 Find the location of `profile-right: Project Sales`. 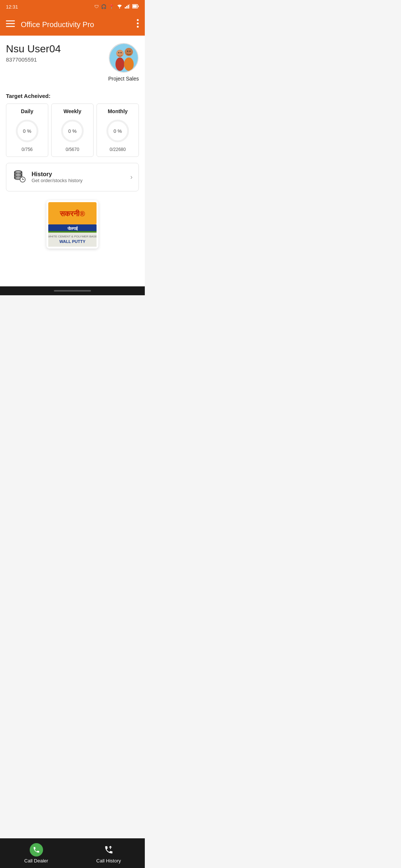

profile-right: Project Sales is located at coordinates (124, 62).